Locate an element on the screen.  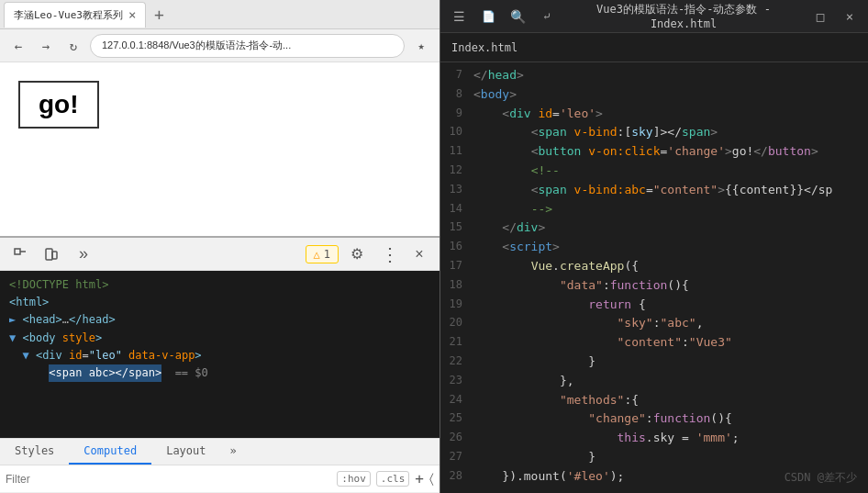
warning-badge: △ 1 is located at coordinates (322, 254).